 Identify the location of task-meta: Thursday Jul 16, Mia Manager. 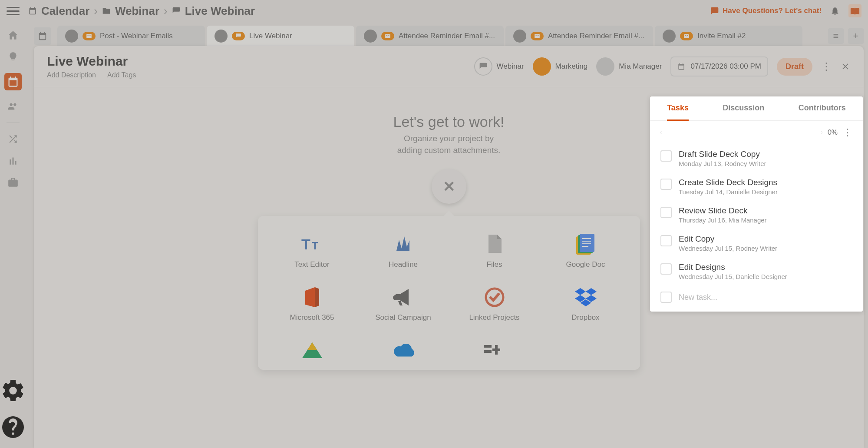
(723, 220).